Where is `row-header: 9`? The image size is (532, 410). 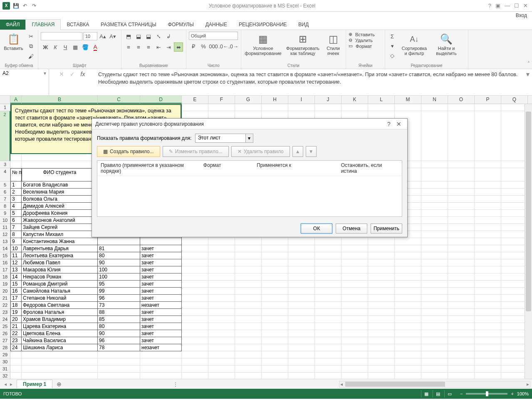 row-header: 9 is located at coordinates (5, 213).